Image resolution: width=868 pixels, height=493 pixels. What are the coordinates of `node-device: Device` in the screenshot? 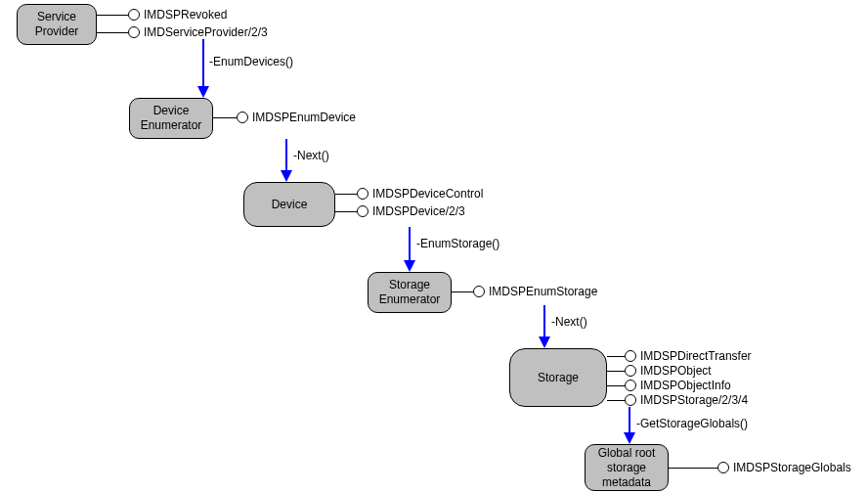 It's located at (289, 204).